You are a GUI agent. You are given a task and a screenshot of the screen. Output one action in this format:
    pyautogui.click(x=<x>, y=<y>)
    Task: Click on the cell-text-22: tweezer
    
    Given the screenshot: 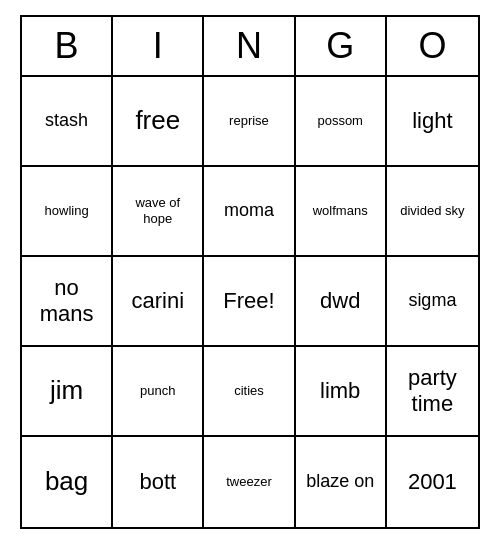 What is the action you would take?
    pyautogui.click(x=249, y=482)
    